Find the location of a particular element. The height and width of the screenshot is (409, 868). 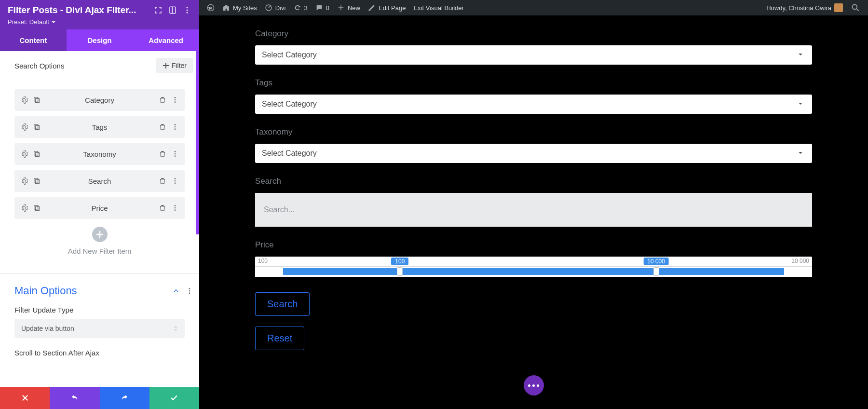

sidebar-header: Filter Posts - Divi Ajax Filter... Prese… is located at coordinates (99, 14).